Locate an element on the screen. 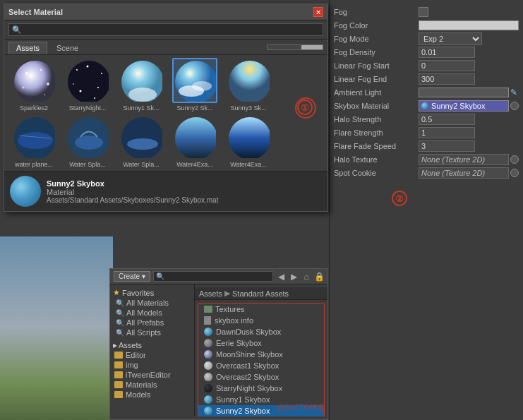 This screenshot has height=420, width=523. spot-cookie-row: Spot Cookie None (Texture 2D) is located at coordinates (426, 173).